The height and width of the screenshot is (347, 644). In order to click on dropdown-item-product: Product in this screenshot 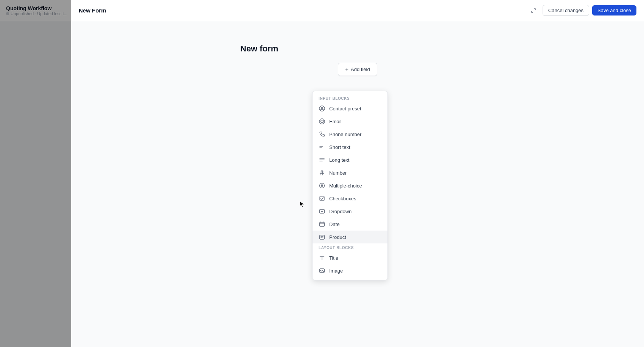, I will do `click(350, 237)`.